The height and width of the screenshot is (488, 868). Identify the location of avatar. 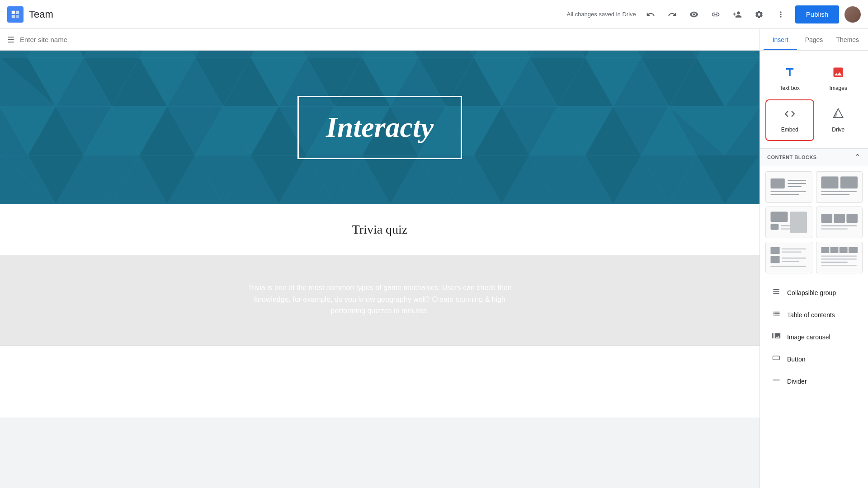
(853, 14).